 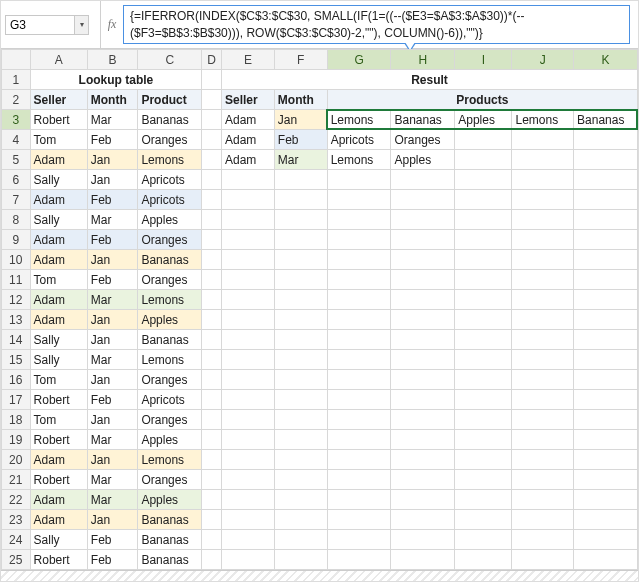 I want to click on cell-D25, so click(x=212, y=560).